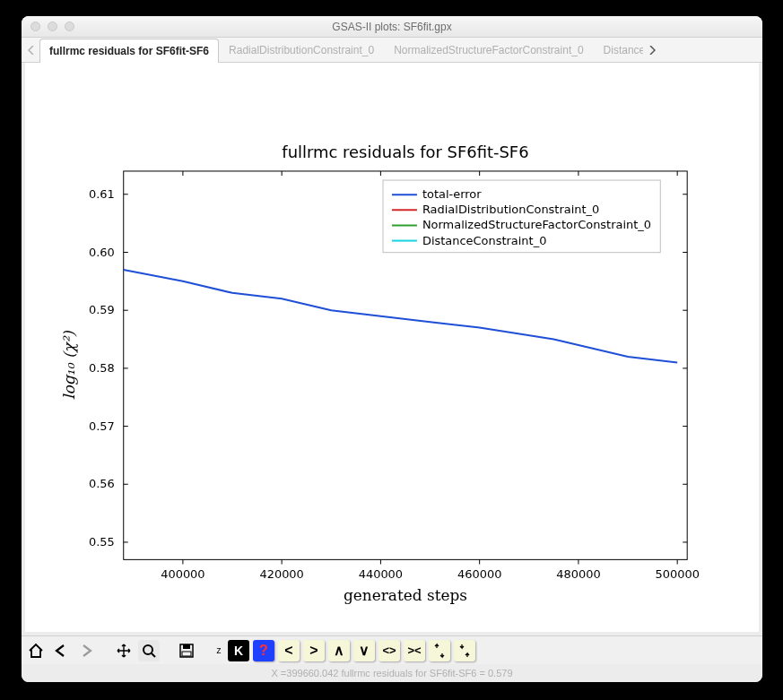 This screenshot has width=783, height=700. Describe the element at coordinates (52, 27) in the screenshot. I see `minimize-icon` at that location.